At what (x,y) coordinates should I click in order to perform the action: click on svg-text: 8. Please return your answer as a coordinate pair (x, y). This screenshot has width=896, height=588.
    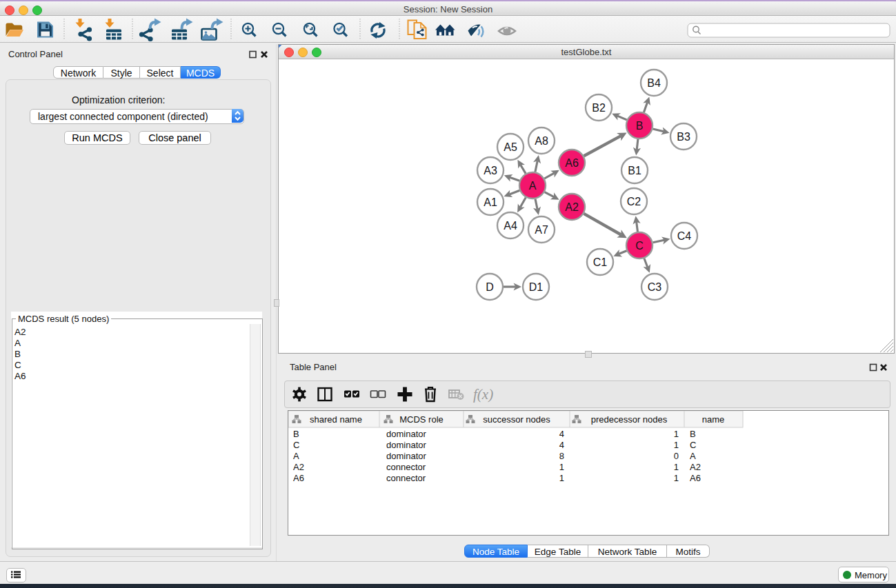
    Looking at the image, I should click on (561, 456).